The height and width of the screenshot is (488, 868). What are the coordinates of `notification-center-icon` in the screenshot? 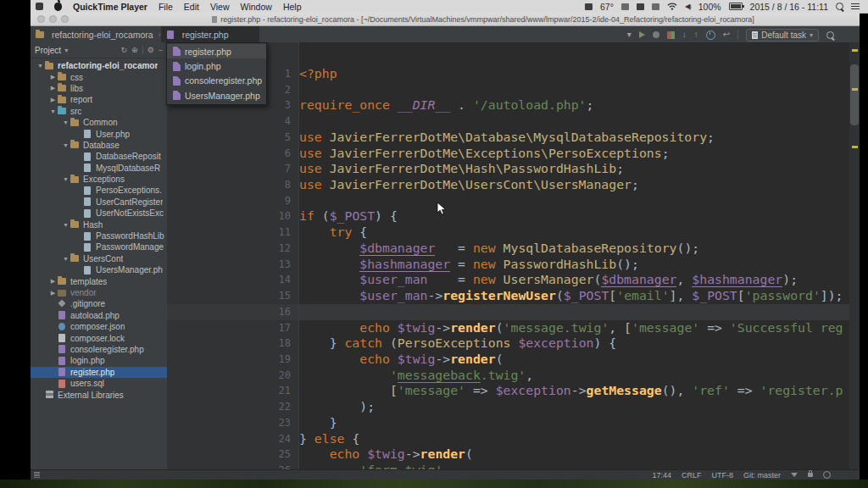 It's located at (855, 7).